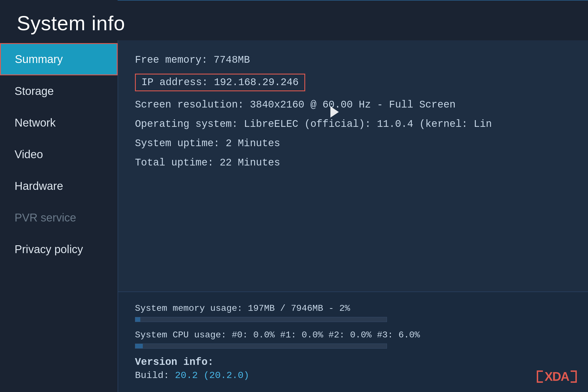 This screenshot has height=392, width=588. What do you see at coordinates (59, 123) in the screenshot?
I see `sidebar-item-network: Network` at bounding box center [59, 123].